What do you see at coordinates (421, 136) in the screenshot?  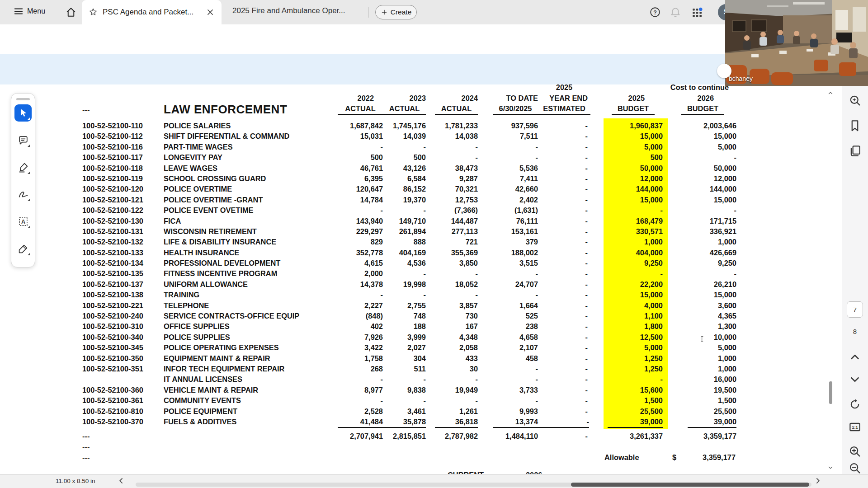 I see `table-row: 100-52-52100-112SHIFT DIFFERENTIAL & COM…` at bounding box center [421, 136].